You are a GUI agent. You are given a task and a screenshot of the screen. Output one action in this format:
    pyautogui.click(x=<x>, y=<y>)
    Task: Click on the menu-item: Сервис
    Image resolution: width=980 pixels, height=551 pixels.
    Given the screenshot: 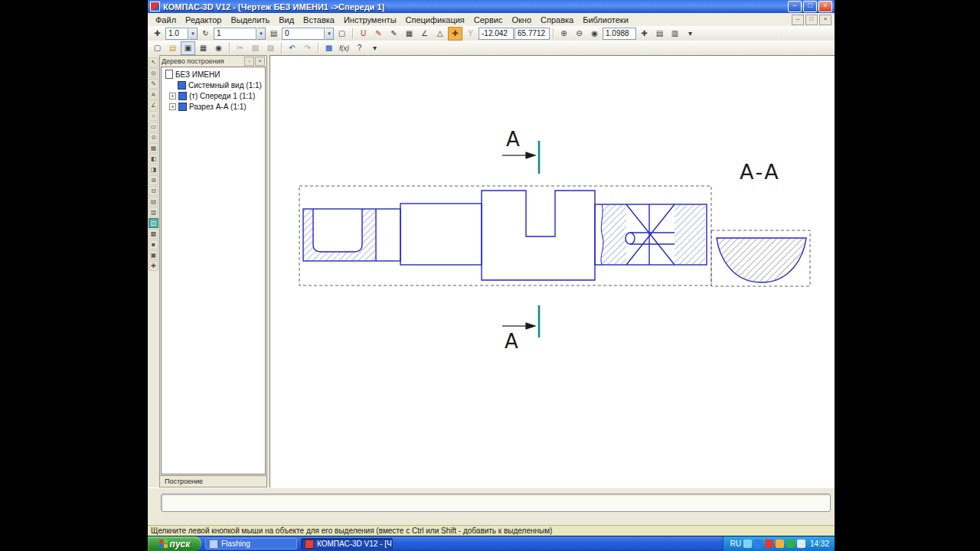 What is the action you would take?
    pyautogui.click(x=488, y=20)
    